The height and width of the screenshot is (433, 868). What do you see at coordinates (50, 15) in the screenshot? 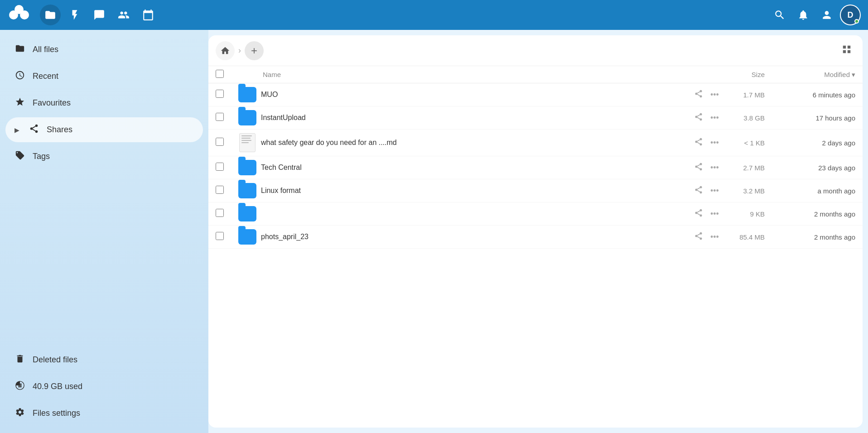
I see `nav-files-icon` at bounding box center [50, 15].